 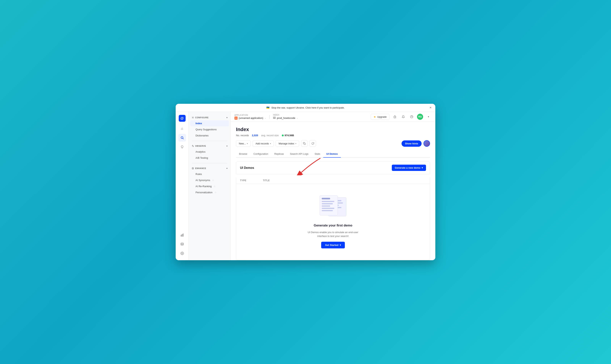 I want to click on hint-avatar, so click(x=427, y=143).